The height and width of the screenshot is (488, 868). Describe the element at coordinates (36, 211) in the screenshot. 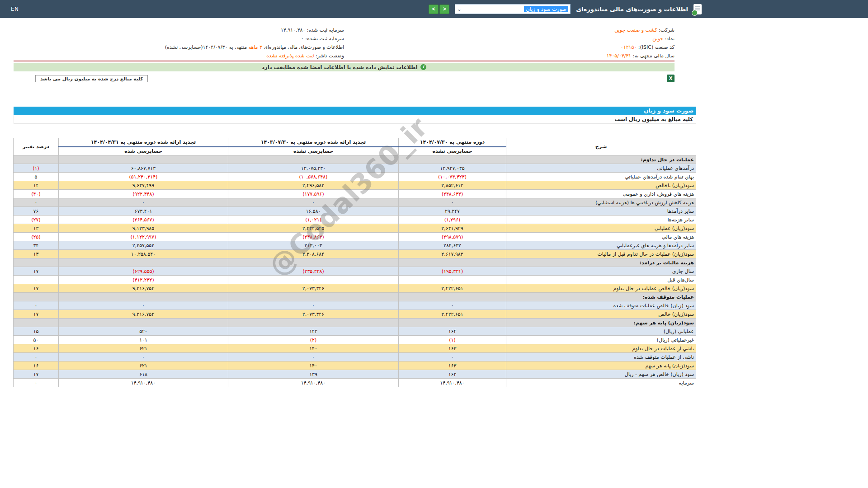

I see `value-change-percent: ۷۶` at that location.